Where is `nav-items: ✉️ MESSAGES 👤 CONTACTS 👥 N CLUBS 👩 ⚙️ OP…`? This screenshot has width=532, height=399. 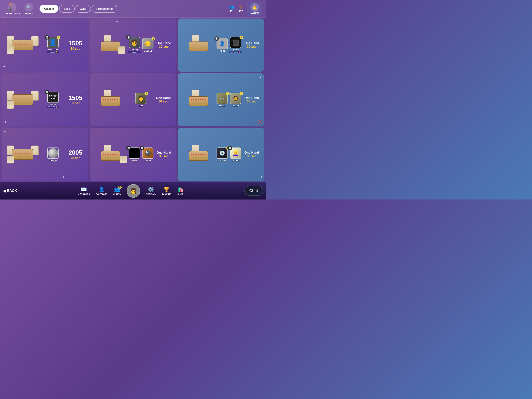 nav-items: ✉️ MESSAGES 👤 CONTACTS 👥 N CLUBS 👩 ⚙️ OP… is located at coordinates (131, 191).